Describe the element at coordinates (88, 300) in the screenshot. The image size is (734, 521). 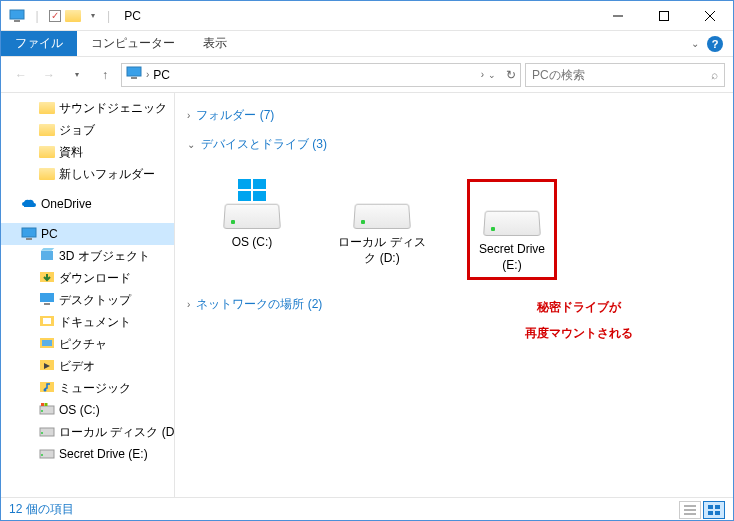
I see `sidebar-item-pc-child: デスクトップ` at that location.